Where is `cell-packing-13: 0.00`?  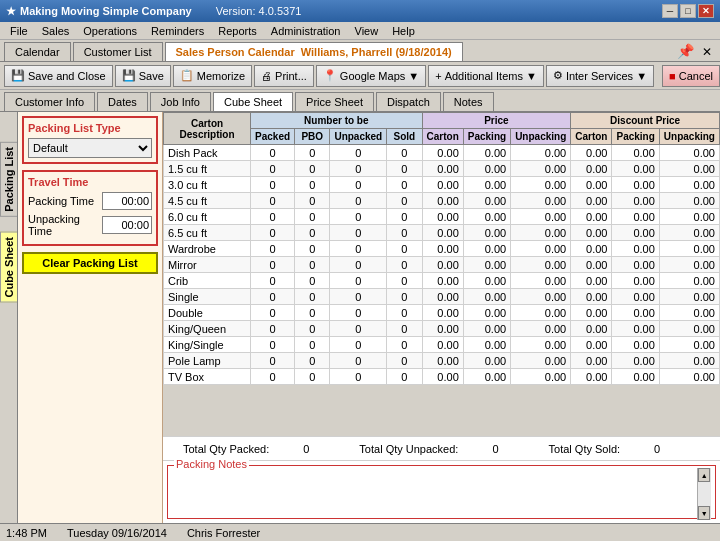 cell-packing-13: 0.00 is located at coordinates (486, 361).